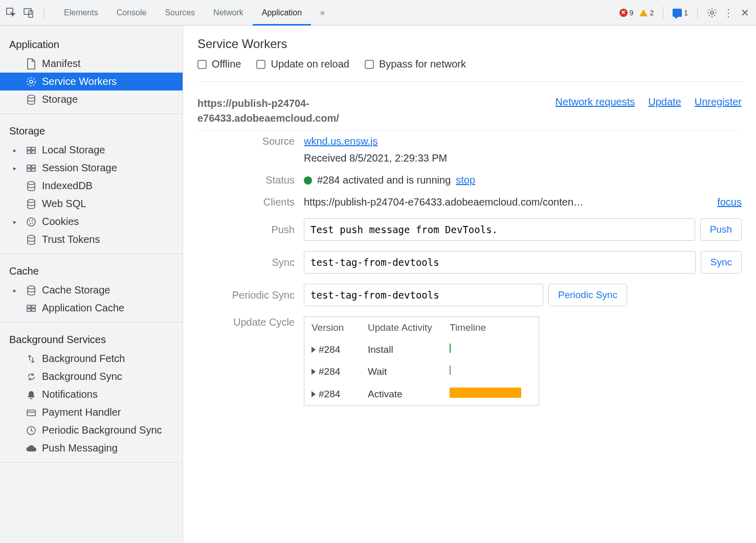  Describe the element at coordinates (665, 102) in the screenshot. I see `update-link: Update` at that location.